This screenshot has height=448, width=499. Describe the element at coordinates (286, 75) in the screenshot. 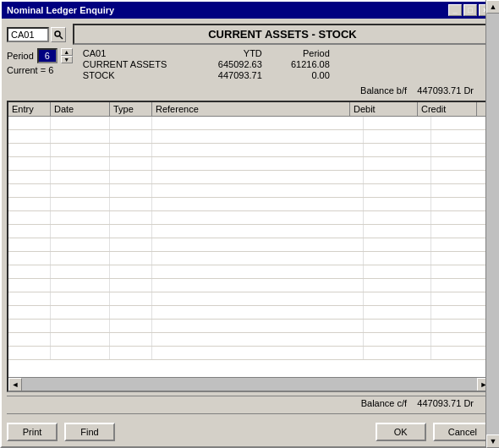

I see `account-info-row-2: STOCK 447093.71 0.00` at that location.